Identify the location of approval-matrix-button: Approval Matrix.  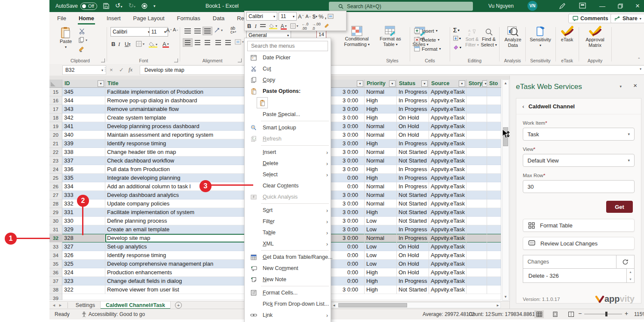
(595, 37).